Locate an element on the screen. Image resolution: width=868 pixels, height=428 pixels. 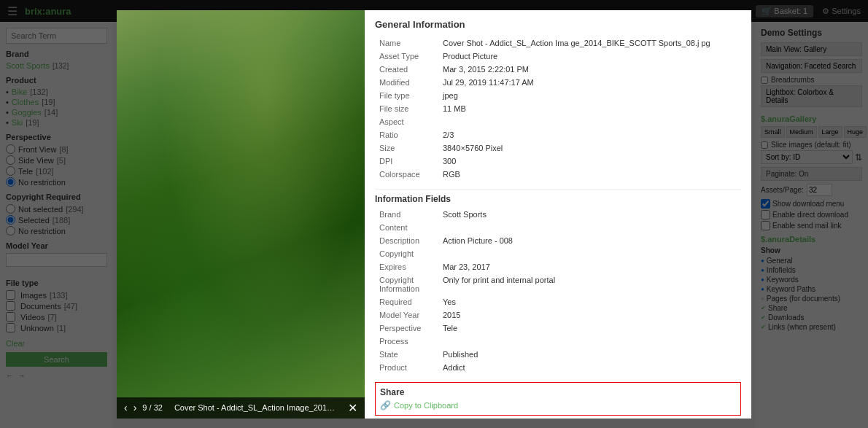
infofield-label: Process is located at coordinates (407, 341).